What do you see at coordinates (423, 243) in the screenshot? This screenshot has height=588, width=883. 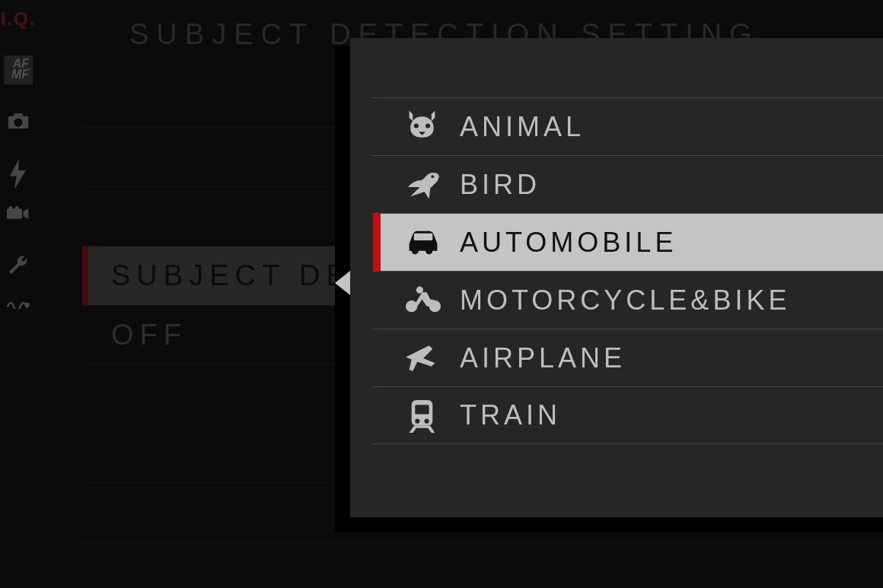 I see `automobile-icon` at bounding box center [423, 243].